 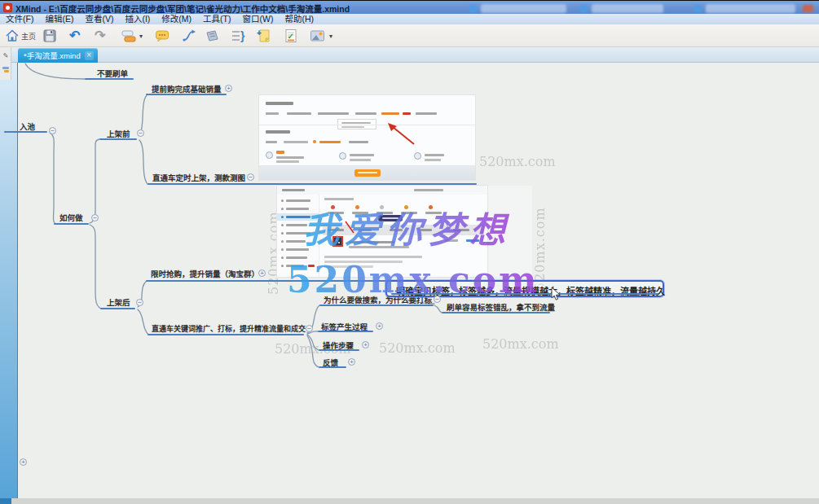 What do you see at coordinates (176, 20) in the screenshot?
I see `menu-modify: 修改(M)` at bounding box center [176, 20].